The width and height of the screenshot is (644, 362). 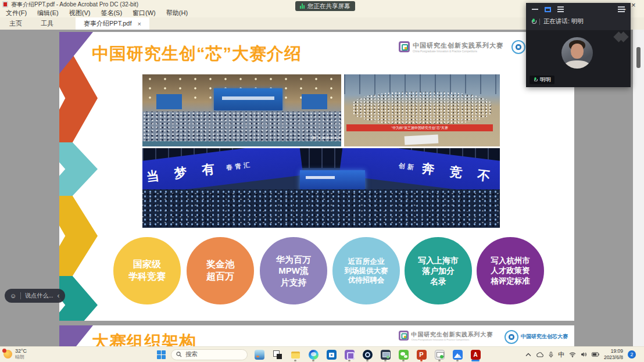 What do you see at coordinates (366, 271) in the screenshot?
I see `benefit-circle: 近百所企业 到场提供大赛 优待招聘会` at bounding box center [366, 271].